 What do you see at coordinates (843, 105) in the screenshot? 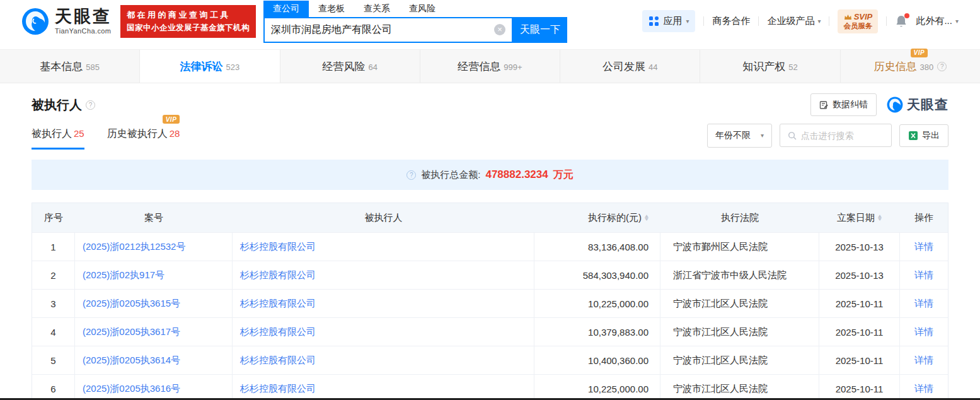
I see `data-correction-button: 数据纠错` at bounding box center [843, 105].